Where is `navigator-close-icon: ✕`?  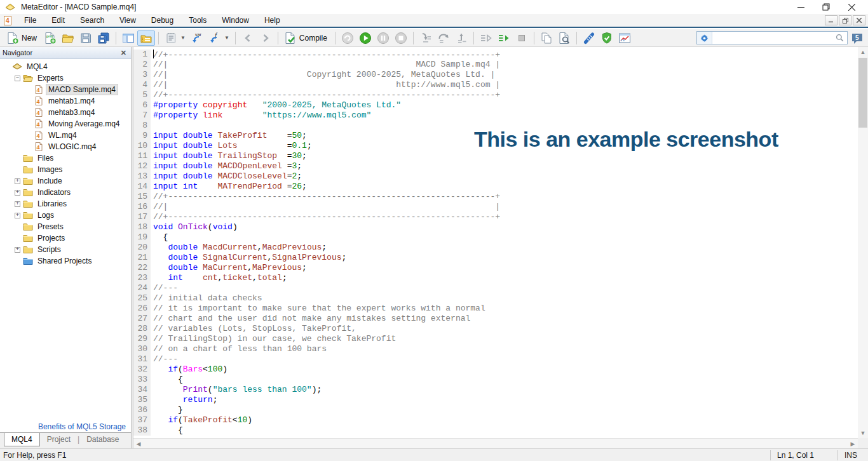 navigator-close-icon: ✕ is located at coordinates (123, 53).